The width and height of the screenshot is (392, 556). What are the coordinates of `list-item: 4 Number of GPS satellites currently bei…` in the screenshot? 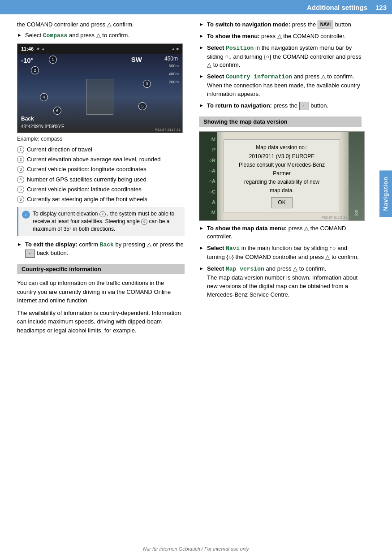 It's located at (101, 180).